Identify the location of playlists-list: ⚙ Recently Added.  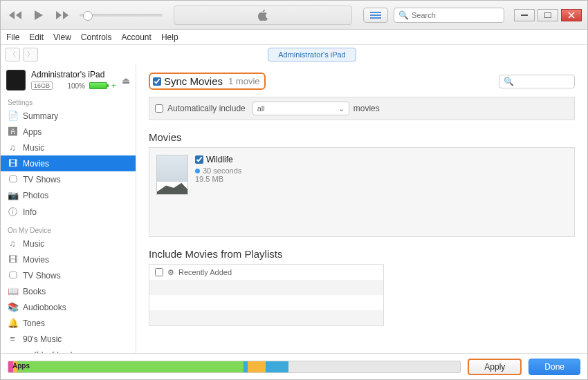
(266, 295).